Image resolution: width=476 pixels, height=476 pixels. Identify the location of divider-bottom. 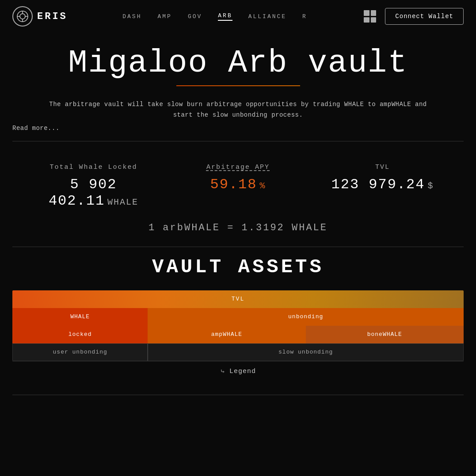
(238, 395).